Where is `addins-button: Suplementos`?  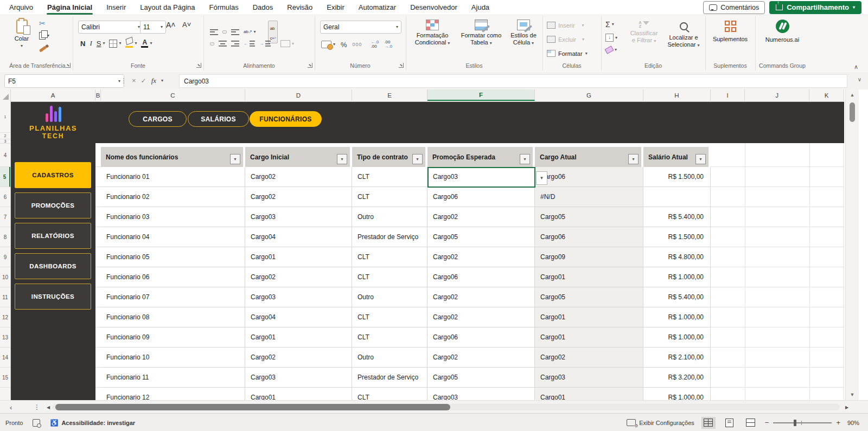
addins-button: Suplementos is located at coordinates (730, 31).